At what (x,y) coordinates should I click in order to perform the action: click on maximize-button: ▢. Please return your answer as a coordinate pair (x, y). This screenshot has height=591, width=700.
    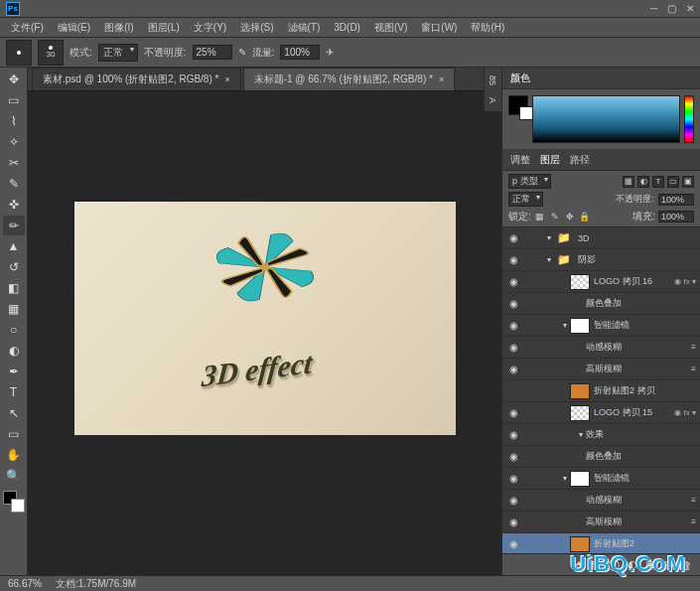
    Looking at the image, I should click on (671, 8).